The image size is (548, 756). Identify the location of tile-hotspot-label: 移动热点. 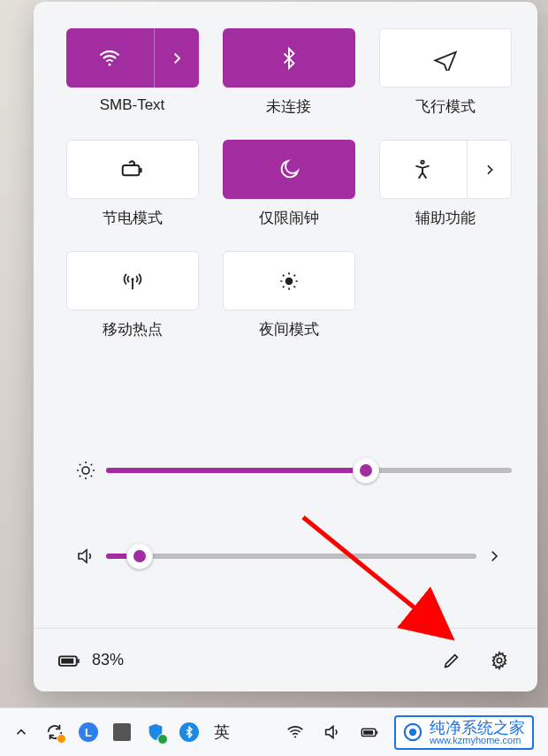
(133, 329).